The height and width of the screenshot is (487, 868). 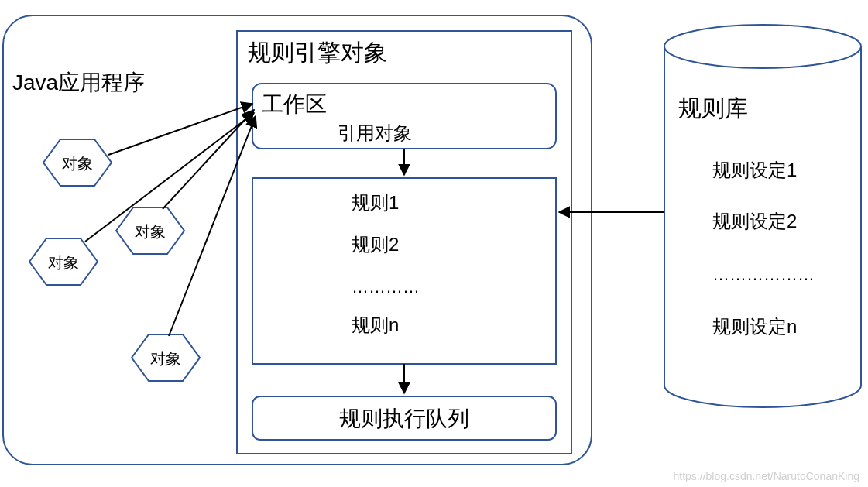 What do you see at coordinates (180, 129) in the screenshot?
I see `arrow-hex1-to-workarea` at bounding box center [180, 129].